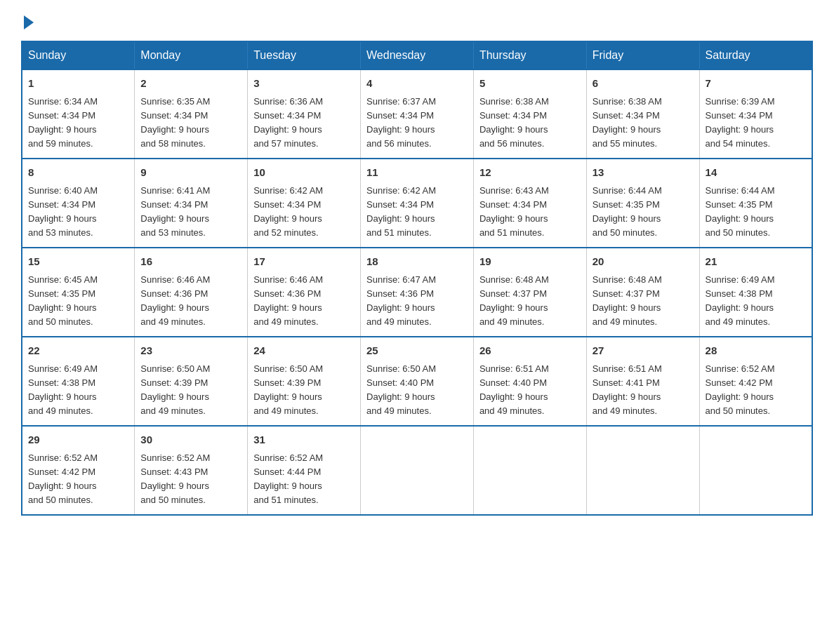  Describe the element at coordinates (417, 262) in the screenshot. I see `day-number: 18` at that location.